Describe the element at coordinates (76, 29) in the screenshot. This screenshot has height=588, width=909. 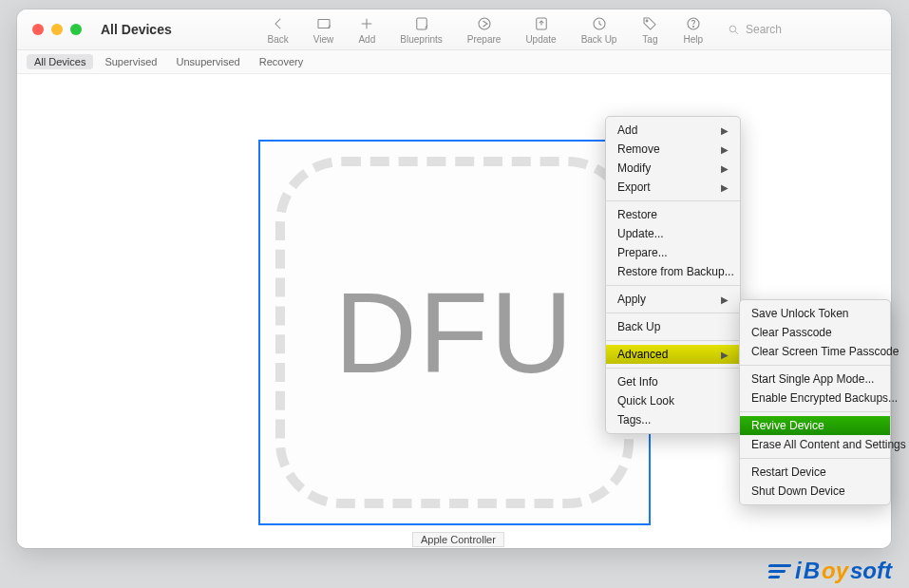
I see `fullscreen-window-button` at that location.